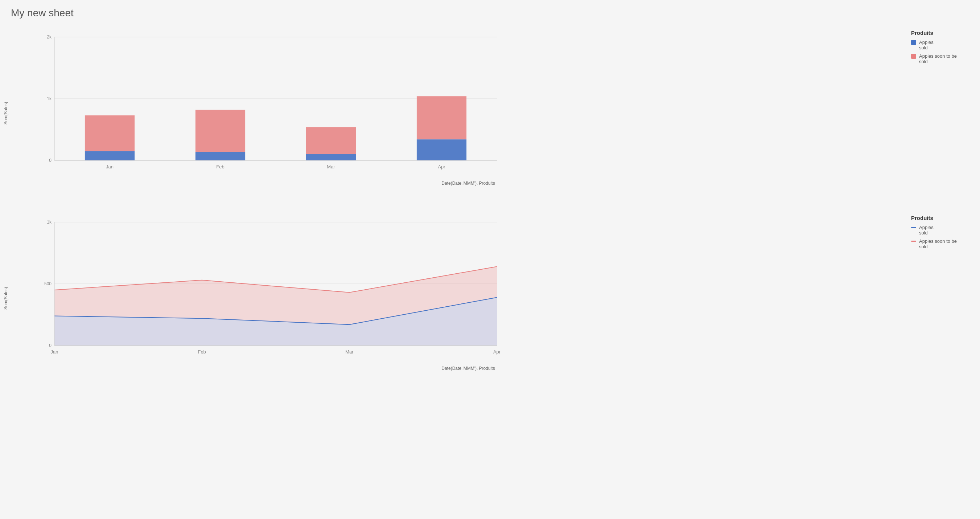  I want to click on svg-text: 500, so click(48, 284).